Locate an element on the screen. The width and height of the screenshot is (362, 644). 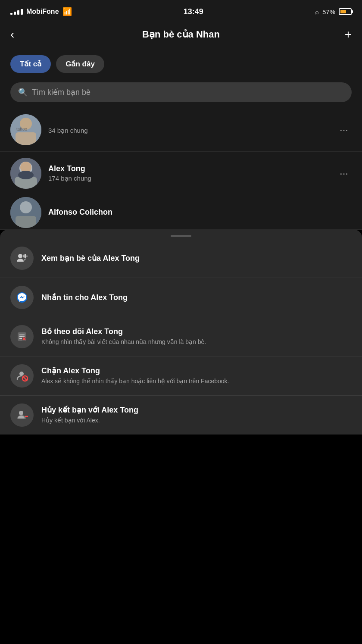
unfriend-icon is located at coordinates (22, 415).